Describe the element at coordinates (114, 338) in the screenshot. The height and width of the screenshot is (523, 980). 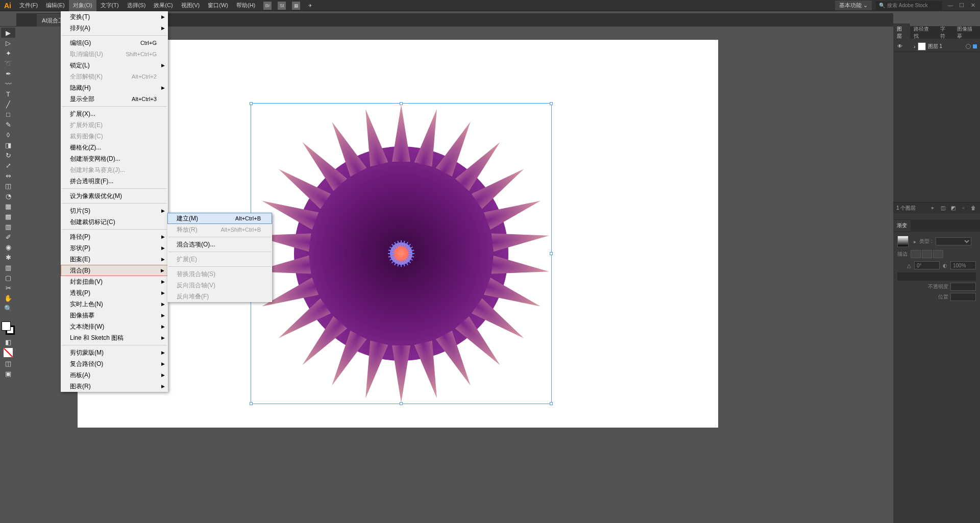
I see `menu-item: Line 和 Sketch 图稿▶` at that location.